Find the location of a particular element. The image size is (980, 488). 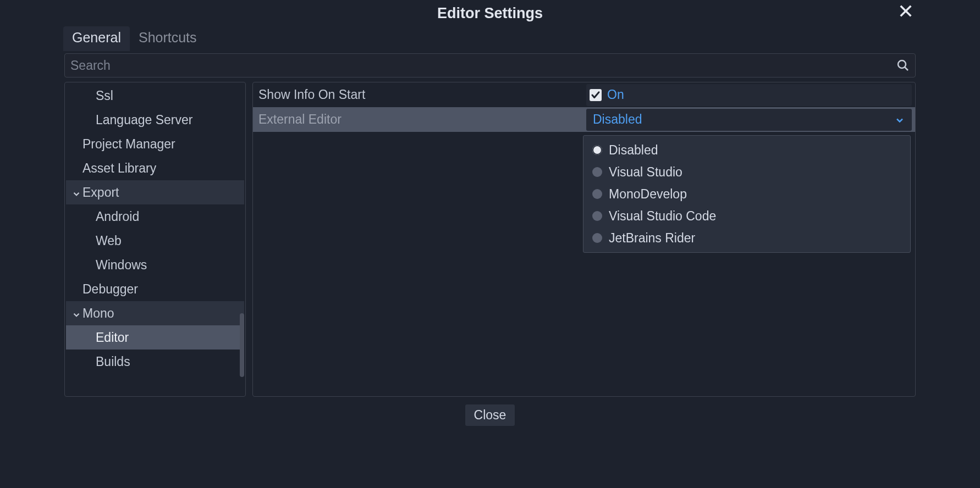

dropdown-option: Visual Studio Code is located at coordinates (747, 216).